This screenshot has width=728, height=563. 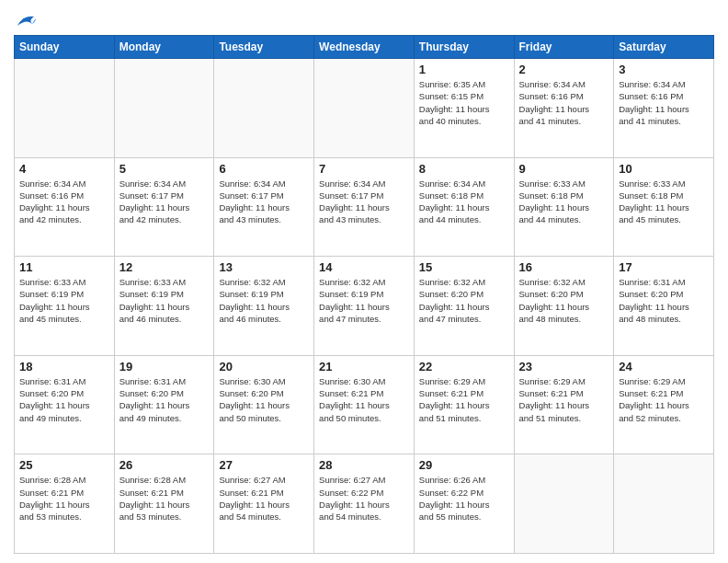 What do you see at coordinates (364, 19) in the screenshot?
I see `header` at bounding box center [364, 19].